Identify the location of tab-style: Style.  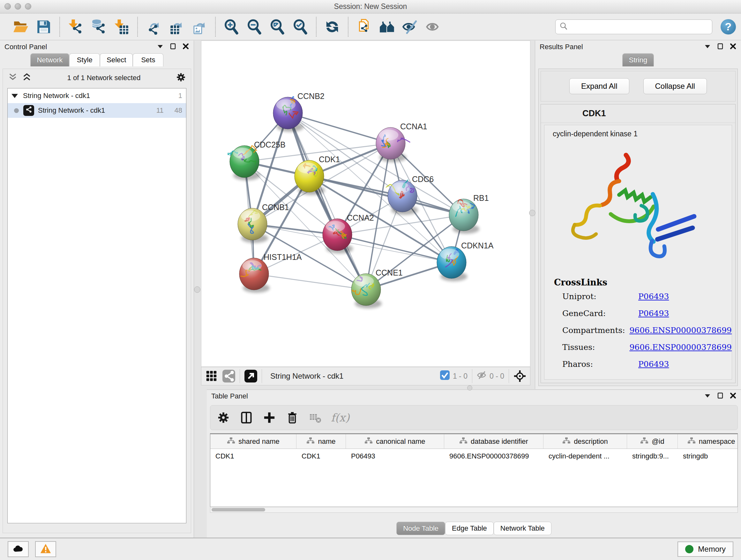
(84, 60).